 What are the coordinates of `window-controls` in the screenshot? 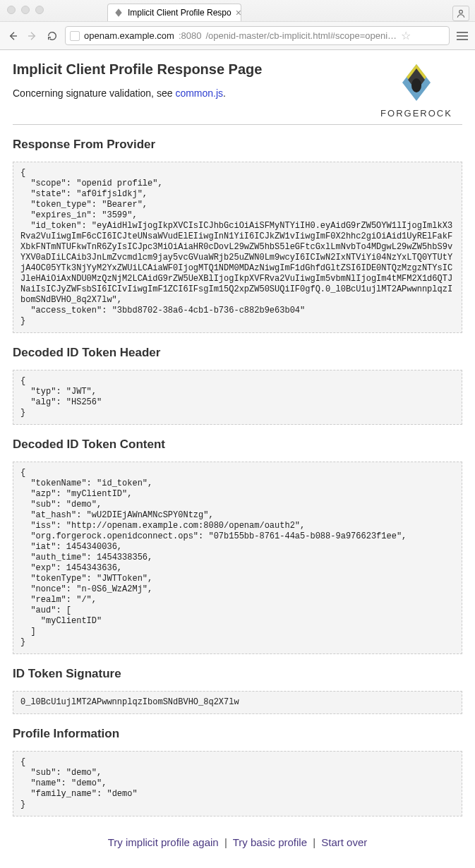 It's located at (25, 7).